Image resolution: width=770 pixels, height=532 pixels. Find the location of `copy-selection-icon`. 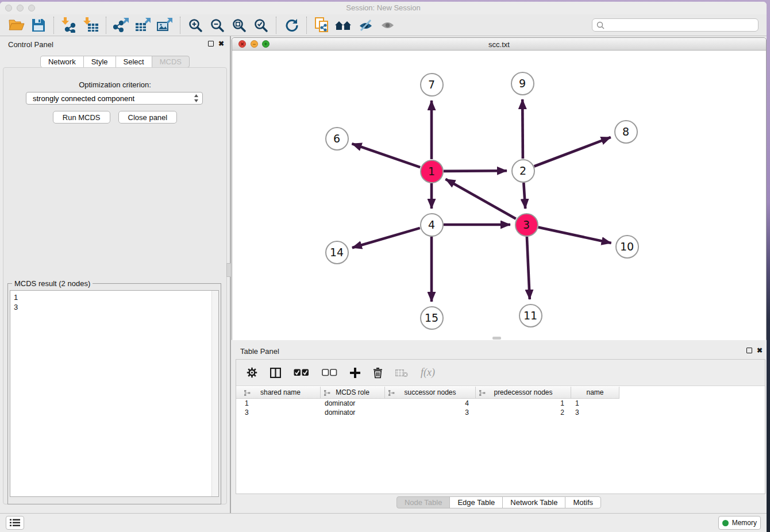

copy-selection-icon is located at coordinates (322, 25).